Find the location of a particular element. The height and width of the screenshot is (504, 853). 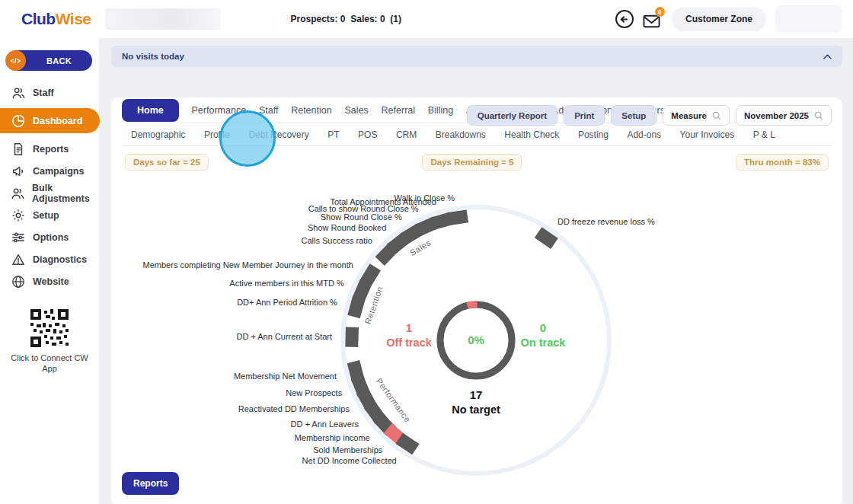

metric-label-dd-freeze-revenue-loss: DD freeze revenue loss % is located at coordinates (606, 222).